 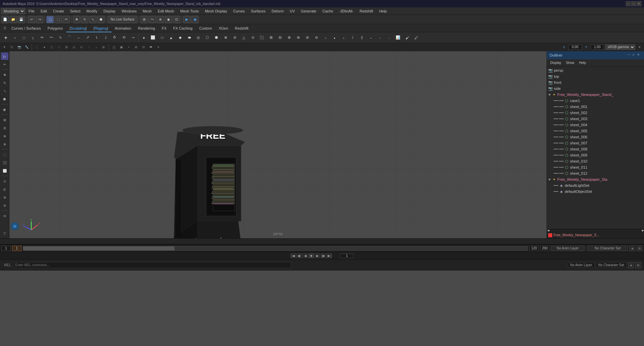 I want to click on open-btn: 📁, so click(x=13, y=20).